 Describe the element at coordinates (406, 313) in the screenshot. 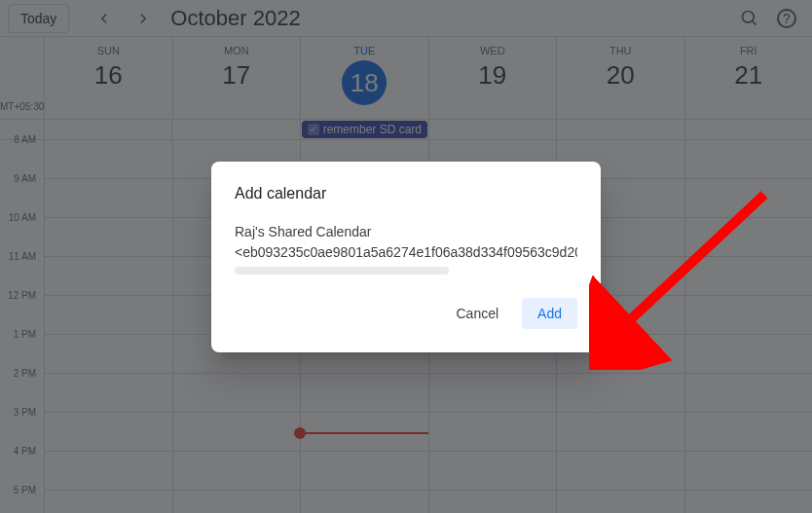

I see `dialog-actions: Cancel Add` at that location.